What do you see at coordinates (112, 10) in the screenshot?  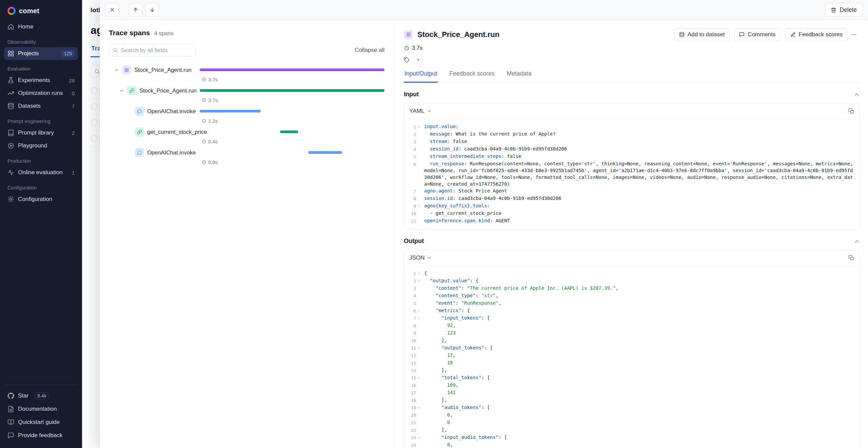 I see `close-button` at bounding box center [112, 10].